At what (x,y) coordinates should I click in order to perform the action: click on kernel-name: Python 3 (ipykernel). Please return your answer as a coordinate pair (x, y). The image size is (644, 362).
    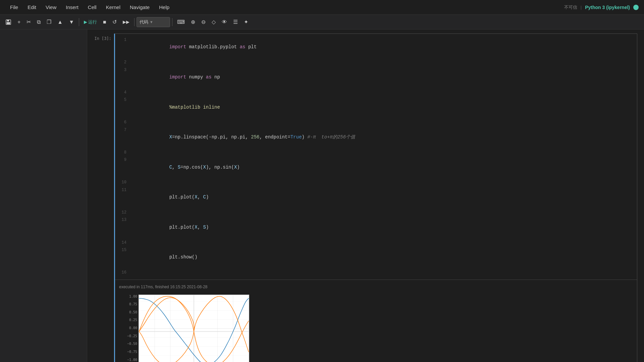
    Looking at the image, I should click on (607, 7).